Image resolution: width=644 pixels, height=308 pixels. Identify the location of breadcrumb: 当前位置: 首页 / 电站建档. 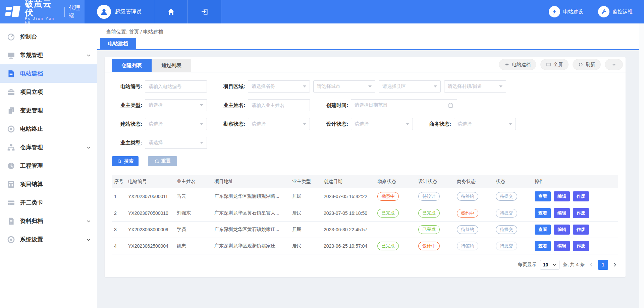
(135, 32).